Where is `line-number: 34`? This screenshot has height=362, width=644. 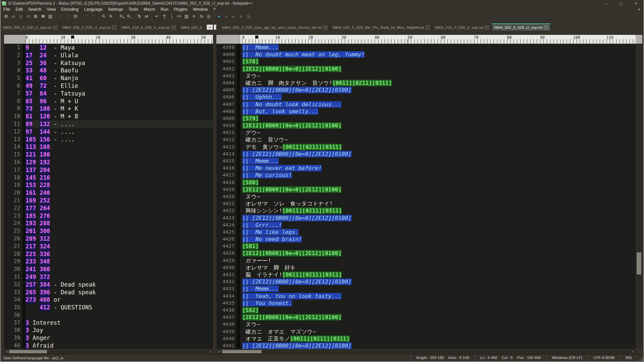 line-number: 34 is located at coordinates (12, 300).